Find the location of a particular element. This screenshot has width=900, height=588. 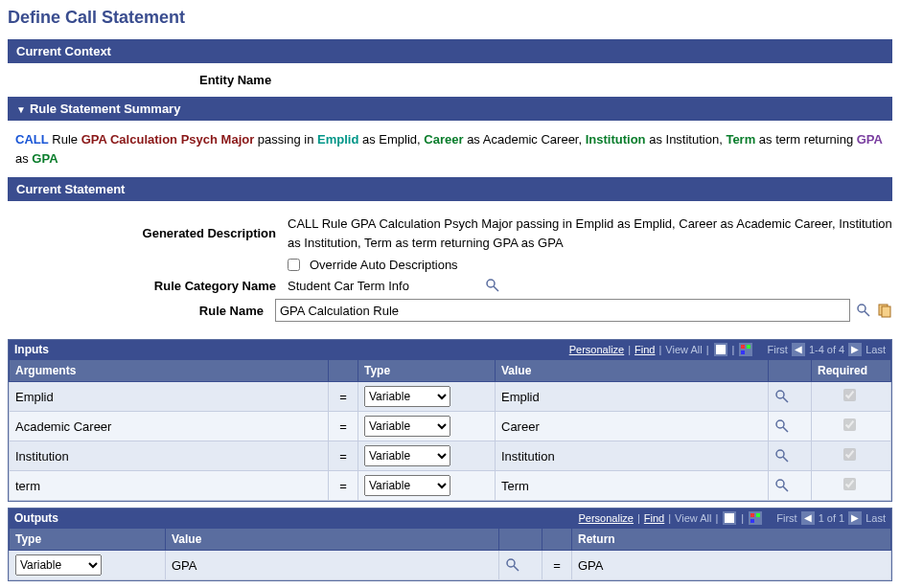

inputs-col-value: Value is located at coordinates (633, 372).